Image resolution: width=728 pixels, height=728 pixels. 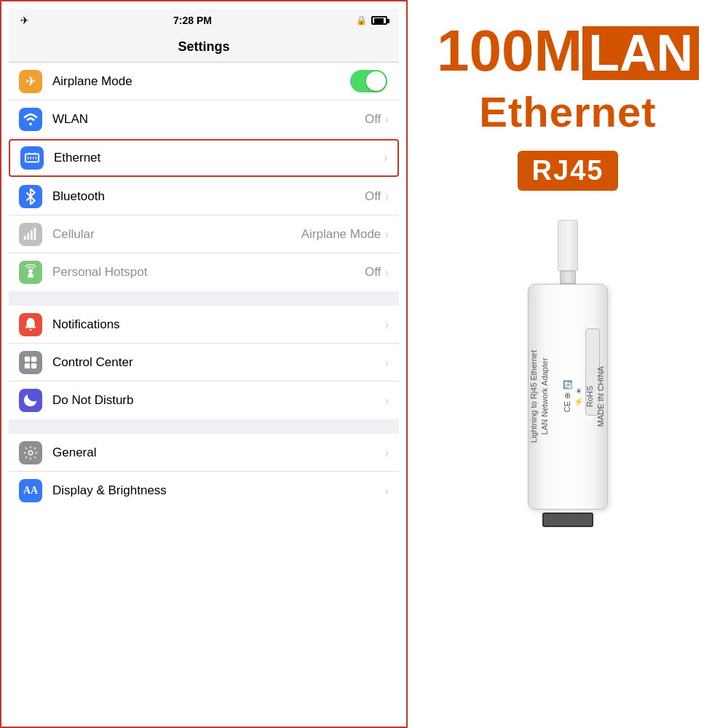 I want to click on settings-row-display: AA Display & Brightness ›, so click(x=204, y=491).